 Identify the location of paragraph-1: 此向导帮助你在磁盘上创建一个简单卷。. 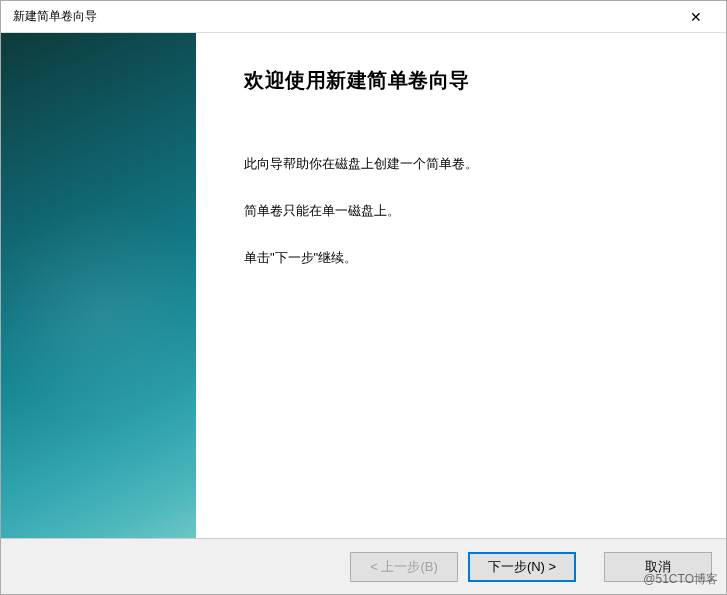
(465, 164).